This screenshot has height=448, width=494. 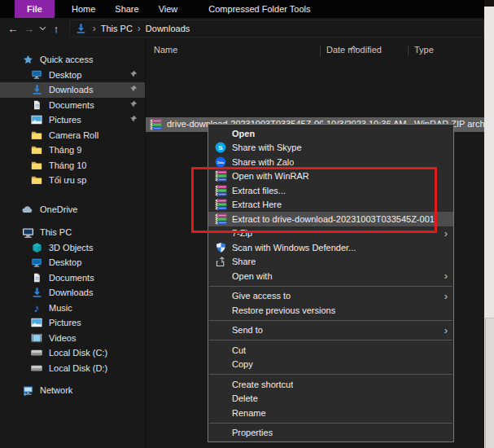 I want to click on menu-item-open-with-winrar: Open with WinRAR, so click(x=330, y=177).